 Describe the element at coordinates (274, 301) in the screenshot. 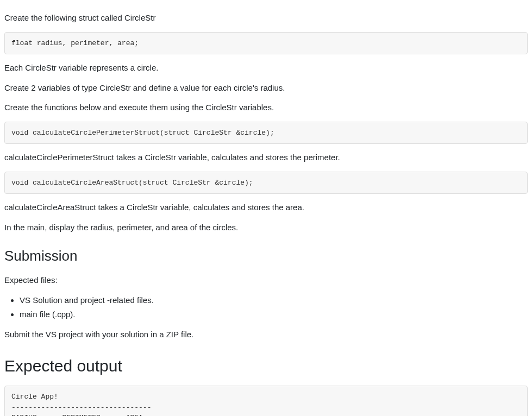

I see `list-item: VS Solution and project -related files.` at that location.